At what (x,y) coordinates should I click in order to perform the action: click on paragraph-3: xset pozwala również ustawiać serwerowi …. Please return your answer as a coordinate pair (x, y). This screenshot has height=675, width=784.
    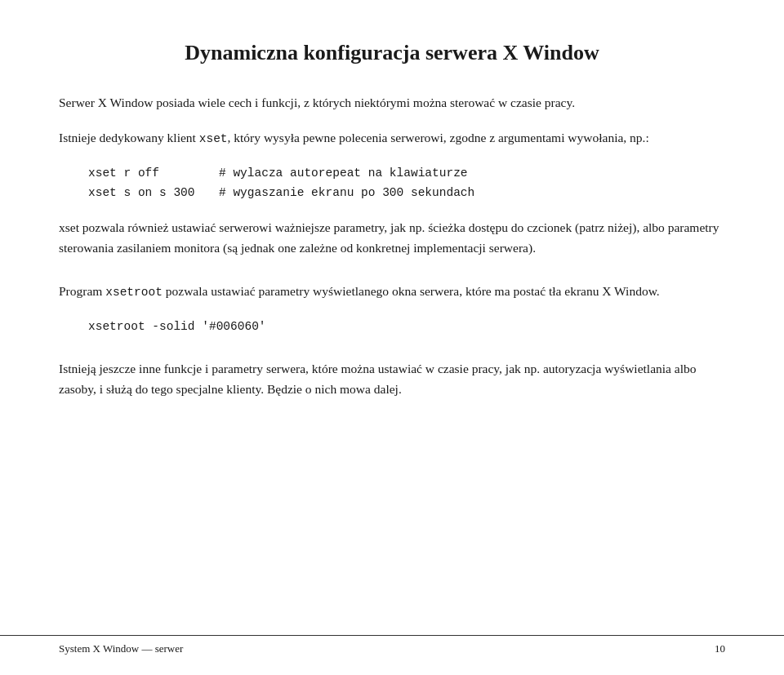
    Looking at the image, I should click on (392, 238).